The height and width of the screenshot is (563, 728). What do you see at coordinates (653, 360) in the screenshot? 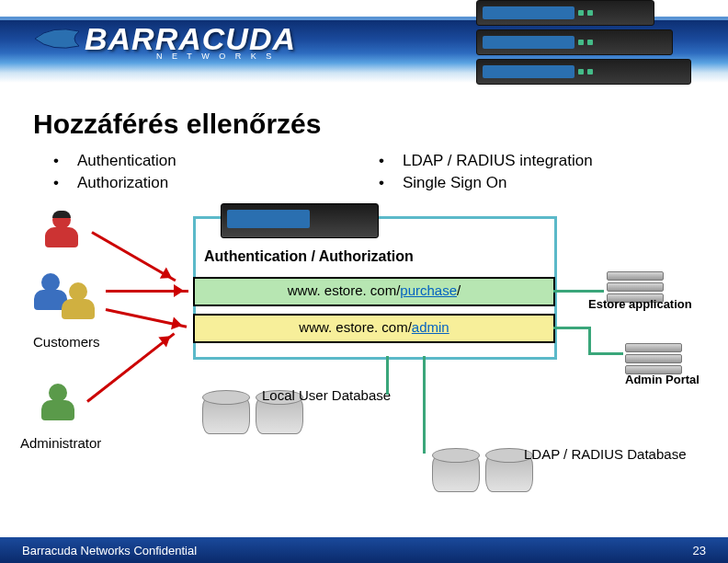
I see `server-admin-portal` at bounding box center [653, 360].